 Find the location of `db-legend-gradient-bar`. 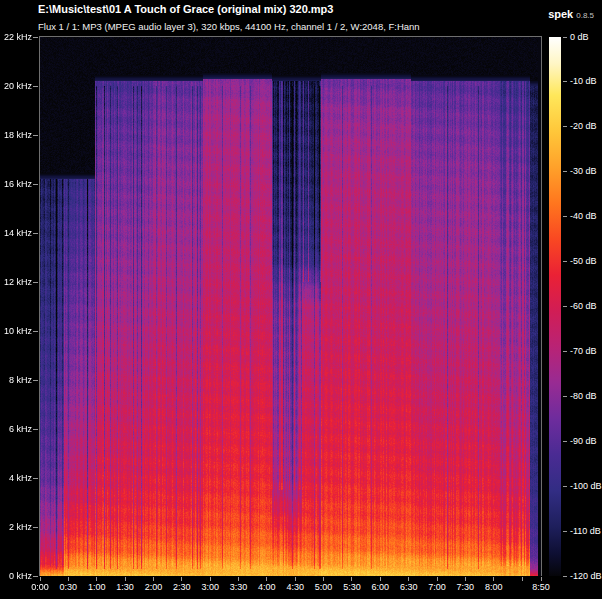

db-legend-gradient-bar is located at coordinates (555, 306).